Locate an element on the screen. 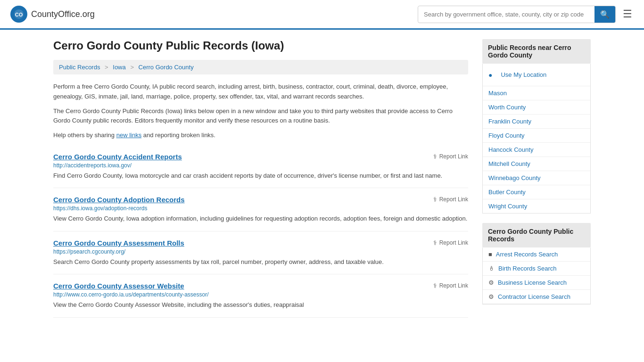 The height and width of the screenshot is (362, 644). record-item: Cerro Gordo County Assessor Website ⚕ Re… is located at coordinates (261, 296).